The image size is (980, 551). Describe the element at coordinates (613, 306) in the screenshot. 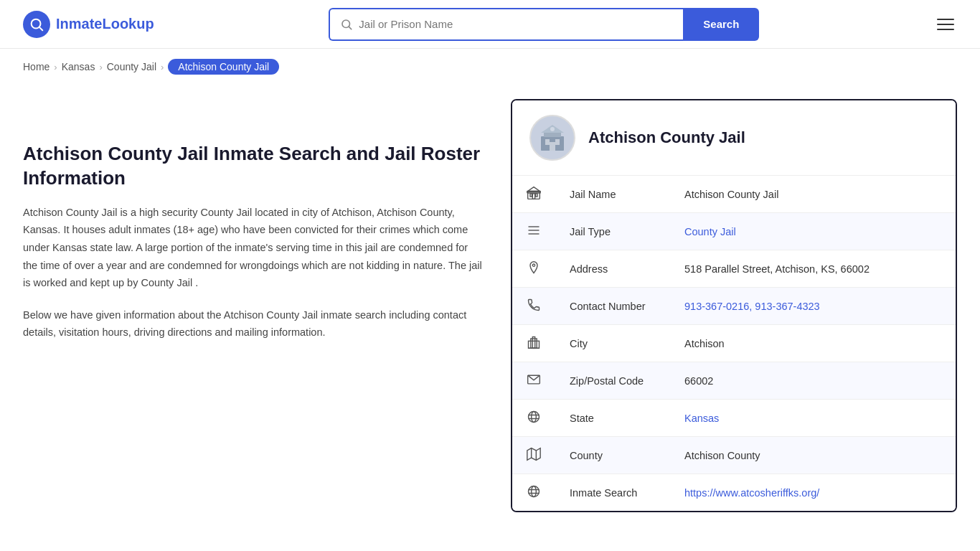

I see `row-label: Contact Number` at that location.